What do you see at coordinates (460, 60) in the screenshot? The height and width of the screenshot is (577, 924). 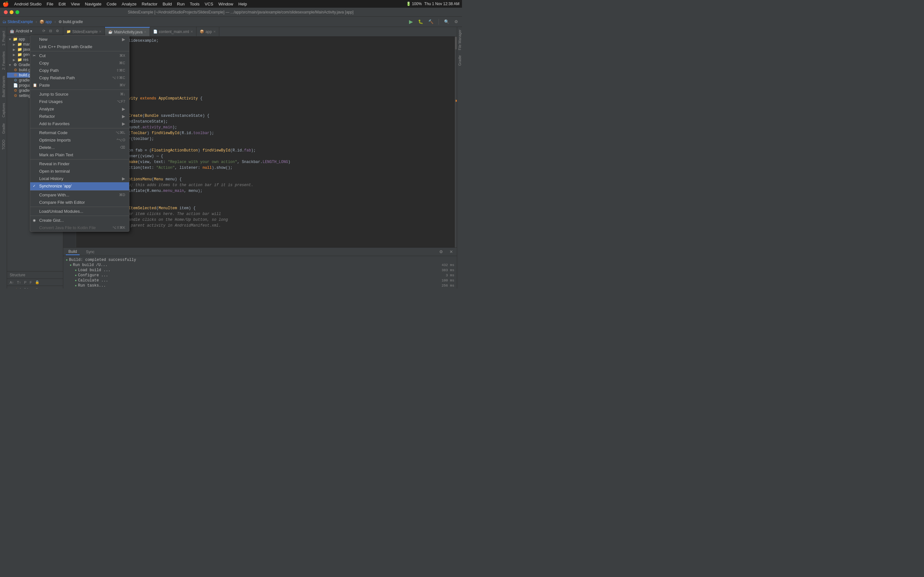 I see `right-gradle-label: Gradle` at bounding box center [460, 60].